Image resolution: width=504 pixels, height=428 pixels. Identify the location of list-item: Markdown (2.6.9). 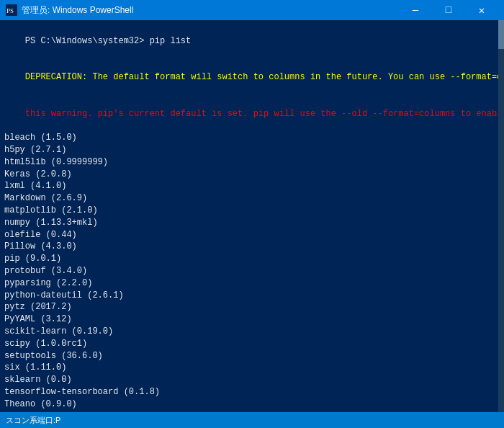
(252, 199).